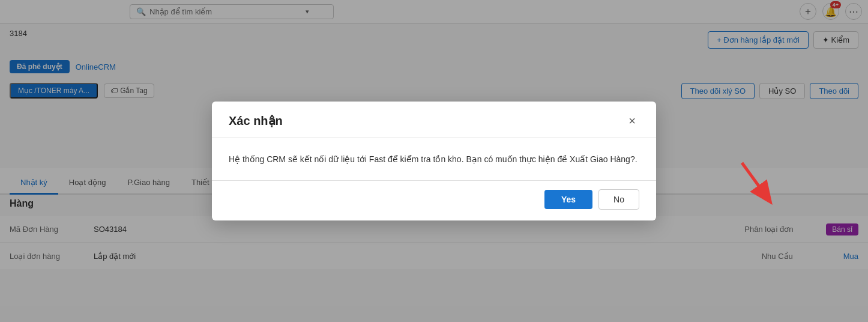  Describe the element at coordinates (256, 121) in the screenshot. I see `dialog-title: Xác nhận` at that location.